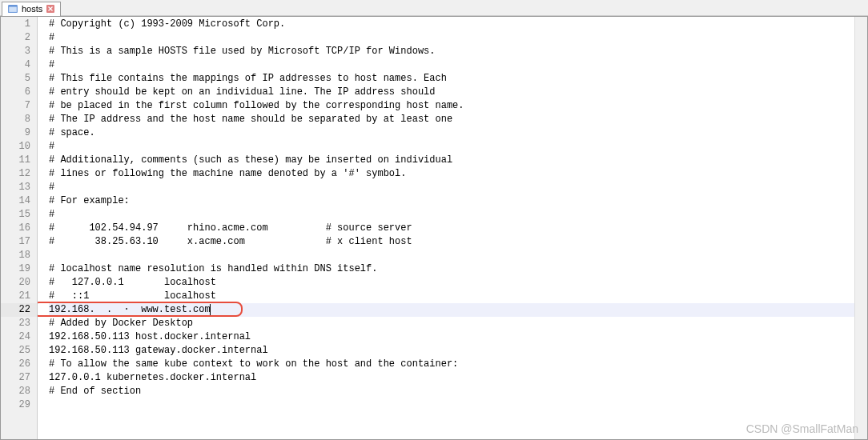 Image resolution: width=868 pixels, height=440 pixels. I want to click on code-line: 127.0.0.1 kubernetes.docker.internal, so click(452, 378).